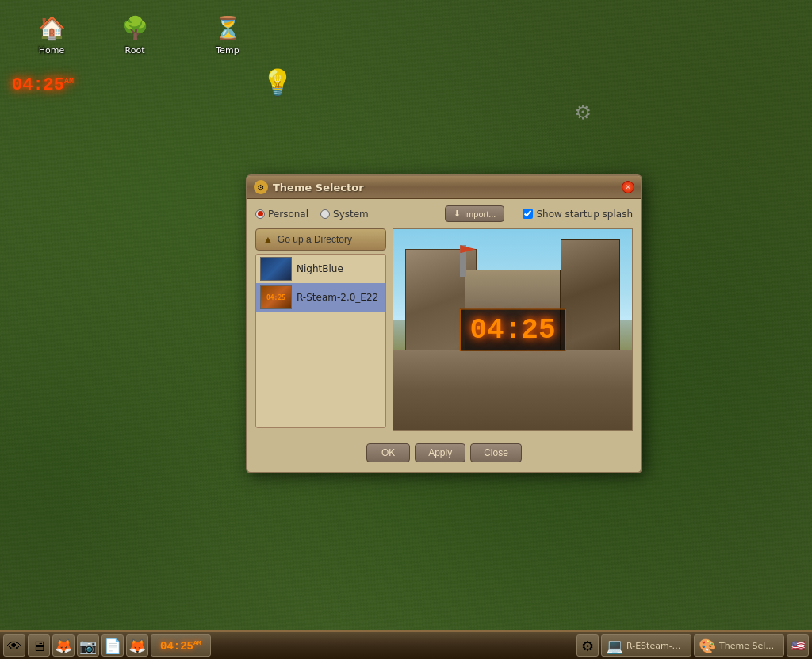 This screenshot has width=812, height=659. I want to click on theme-name-nightblue: NightBlue, so click(320, 269).